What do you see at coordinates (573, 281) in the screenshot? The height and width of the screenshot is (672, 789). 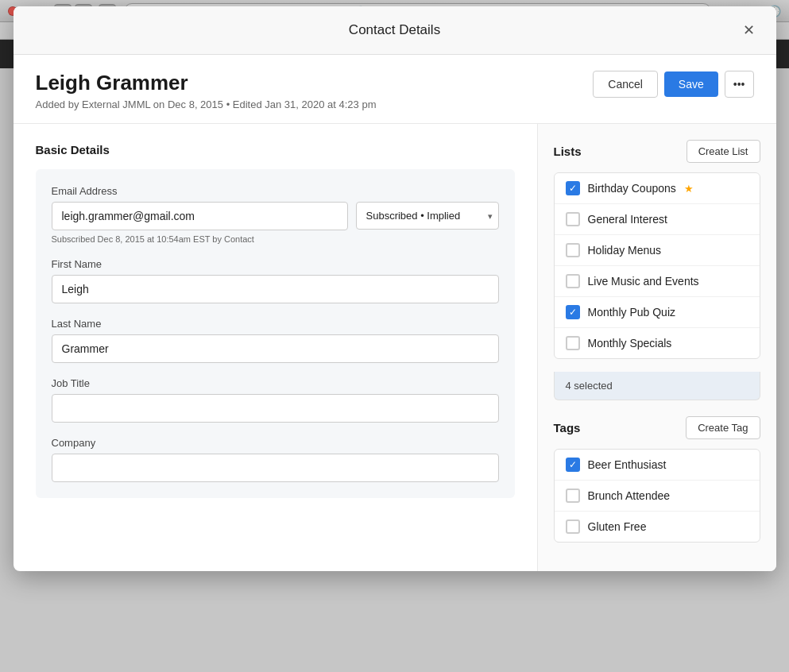 I see `live-music-checkbox` at bounding box center [573, 281].